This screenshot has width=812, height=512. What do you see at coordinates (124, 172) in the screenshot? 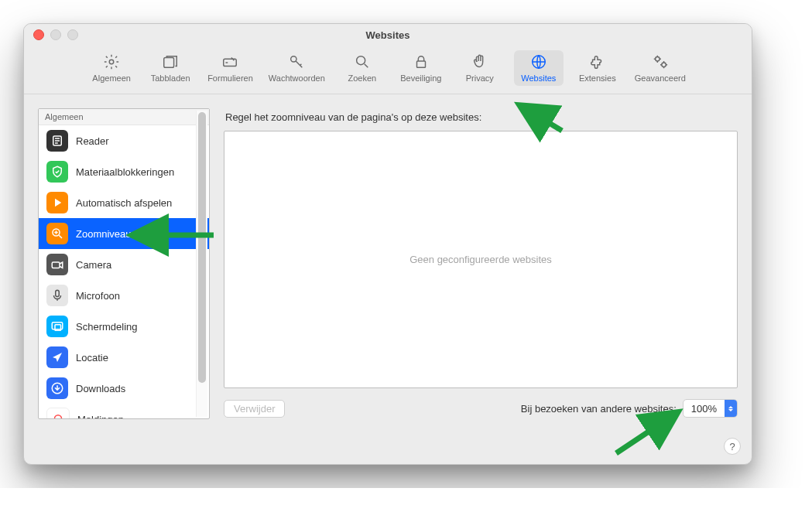
I see `sidebar-item-blockers: Materiaalblokkeringen` at bounding box center [124, 172].